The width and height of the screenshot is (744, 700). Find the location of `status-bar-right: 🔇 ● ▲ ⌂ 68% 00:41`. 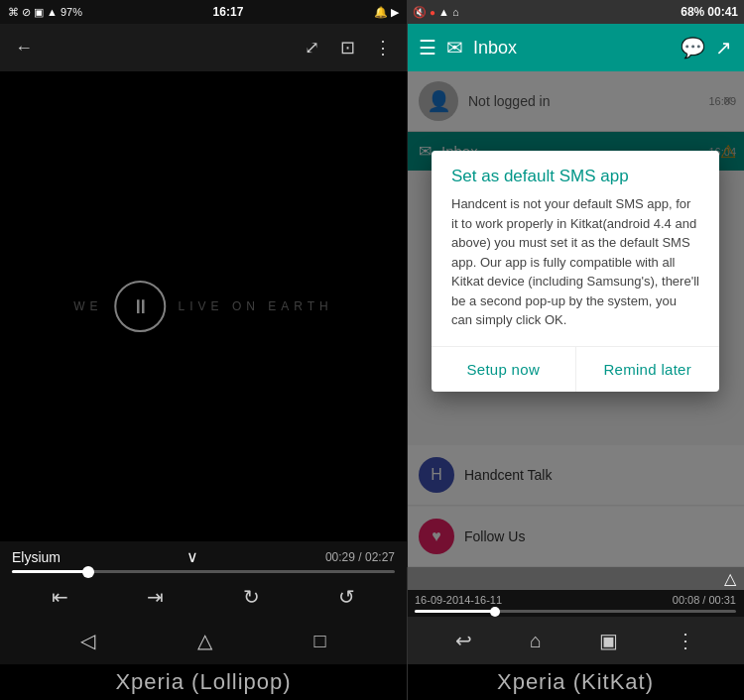

status-bar-right: 🔇 ● ▲ ⌂ 68% 00:41 is located at coordinates (575, 12).